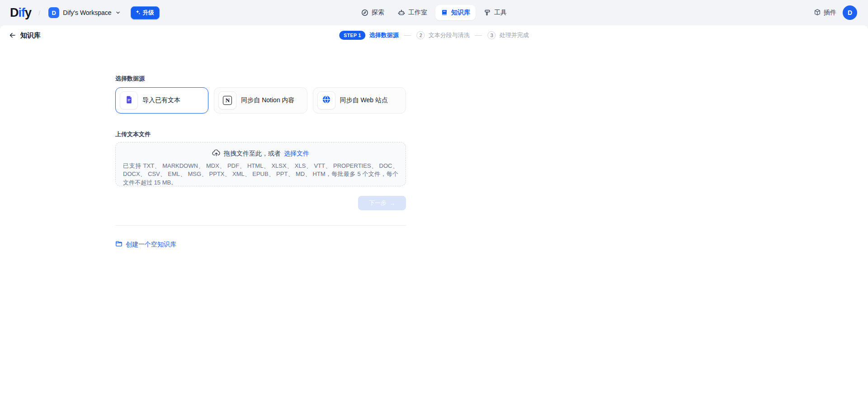 The image size is (868, 412). I want to click on nav-item-tools: 工具, so click(495, 13).